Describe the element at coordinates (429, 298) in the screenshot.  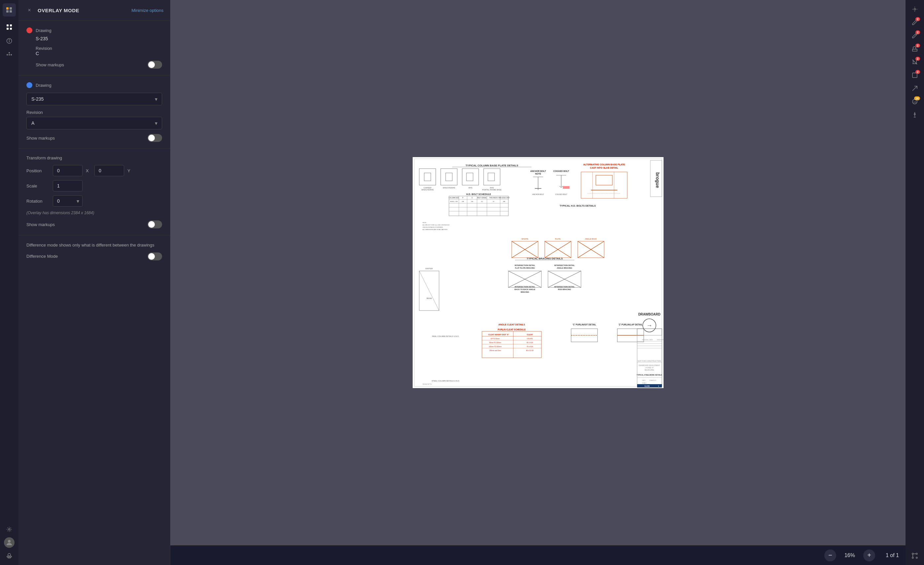
I see `svg-text: BEAM` at that location.